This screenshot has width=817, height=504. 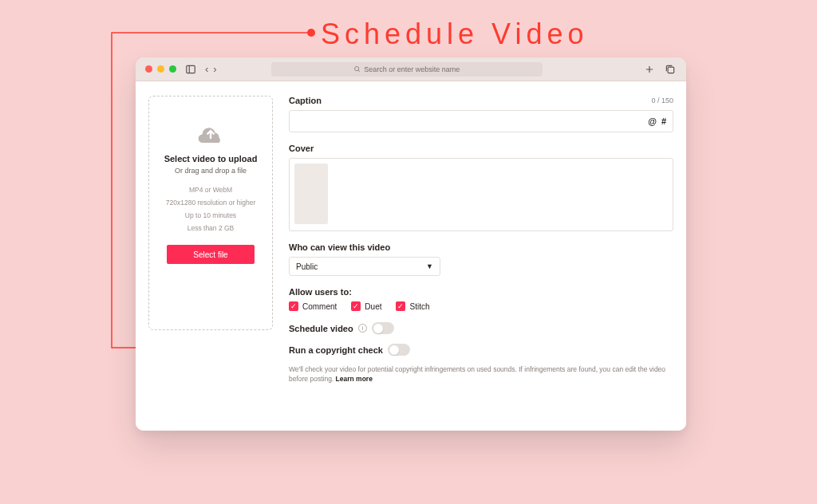 What do you see at coordinates (211, 213) in the screenshot?
I see `upload-panel: Select video to upload Or drag and drop …` at bounding box center [211, 213].